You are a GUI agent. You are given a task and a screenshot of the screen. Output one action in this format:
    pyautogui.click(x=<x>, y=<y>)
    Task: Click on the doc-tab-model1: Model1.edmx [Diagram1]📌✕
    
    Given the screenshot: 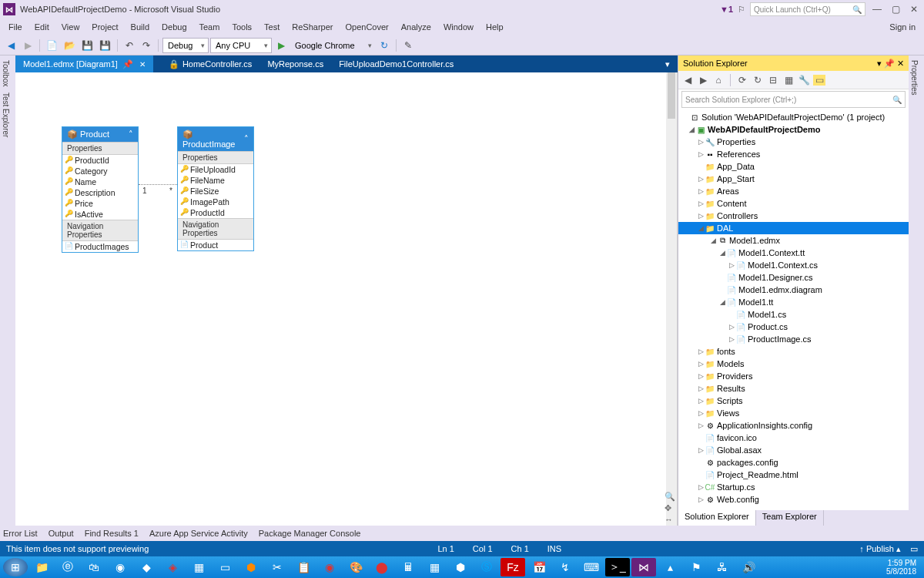 What is the action you would take?
    pyautogui.click(x=85, y=64)
    